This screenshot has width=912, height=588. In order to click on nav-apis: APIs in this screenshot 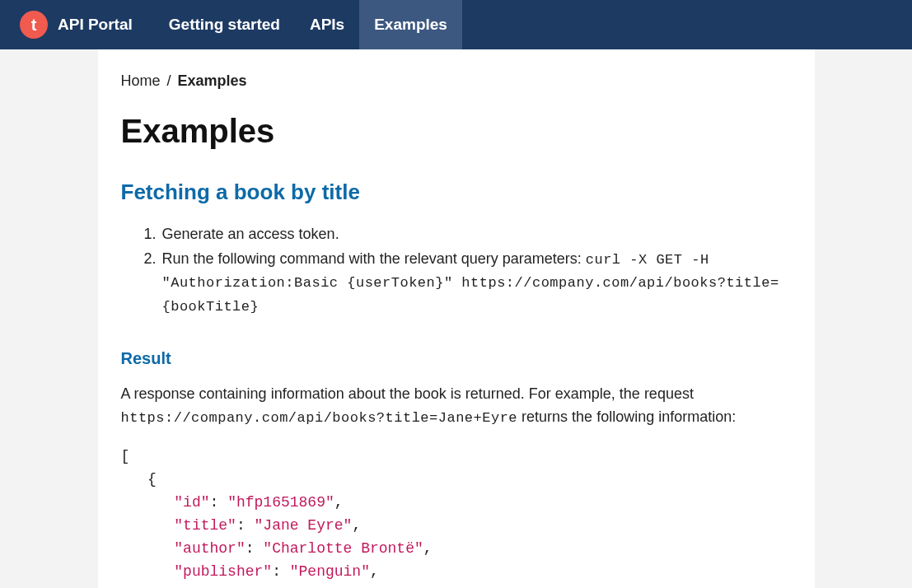, I will do `click(327, 25)`.